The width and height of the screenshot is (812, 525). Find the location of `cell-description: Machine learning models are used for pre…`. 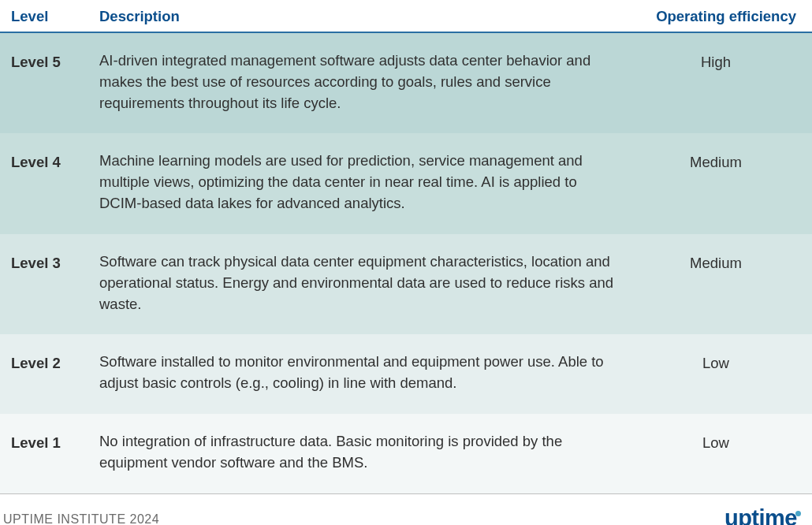

cell-description: Machine learning models are used for pre… is located at coordinates (367, 182).